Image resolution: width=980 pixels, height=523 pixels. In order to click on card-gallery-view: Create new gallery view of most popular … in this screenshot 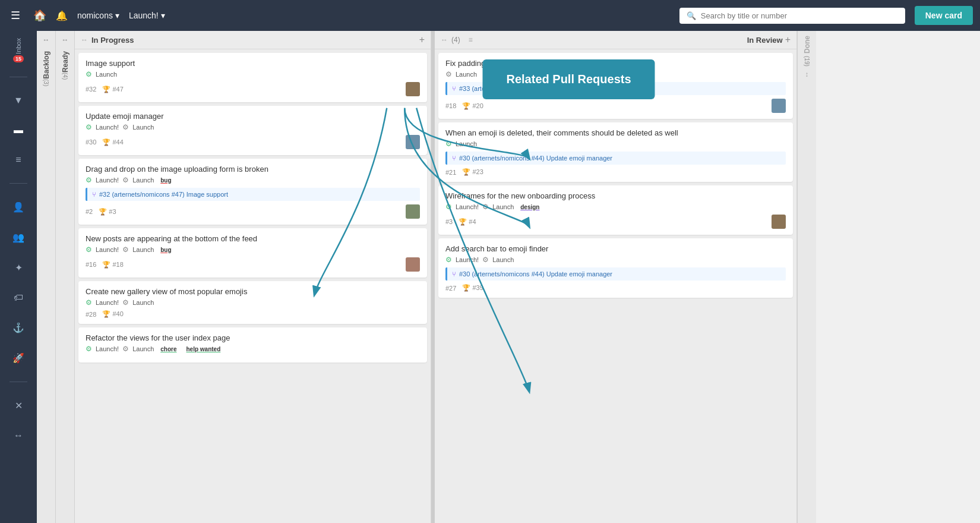, I will do `click(253, 303)`.